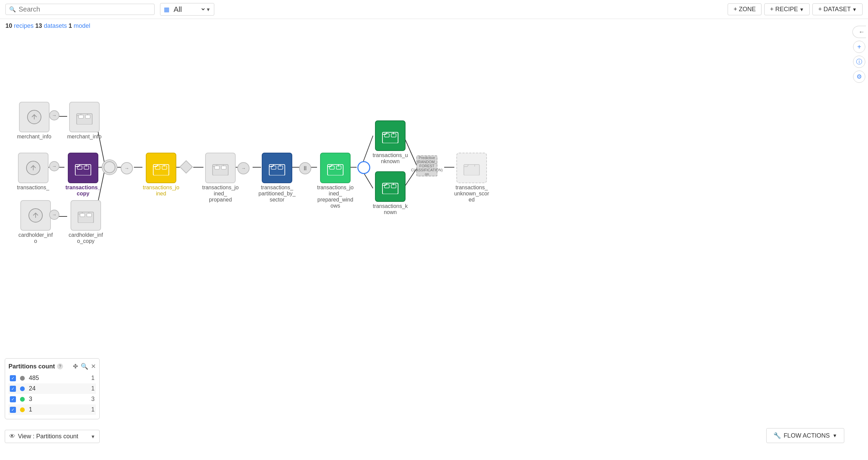  I want to click on recipe2-diamond, so click(186, 167).